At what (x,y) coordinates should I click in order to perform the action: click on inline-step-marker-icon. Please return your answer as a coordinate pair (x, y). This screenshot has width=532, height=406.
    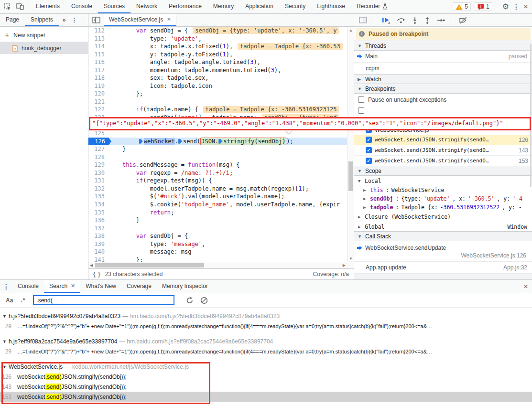
    Looking at the image, I should click on (141, 141).